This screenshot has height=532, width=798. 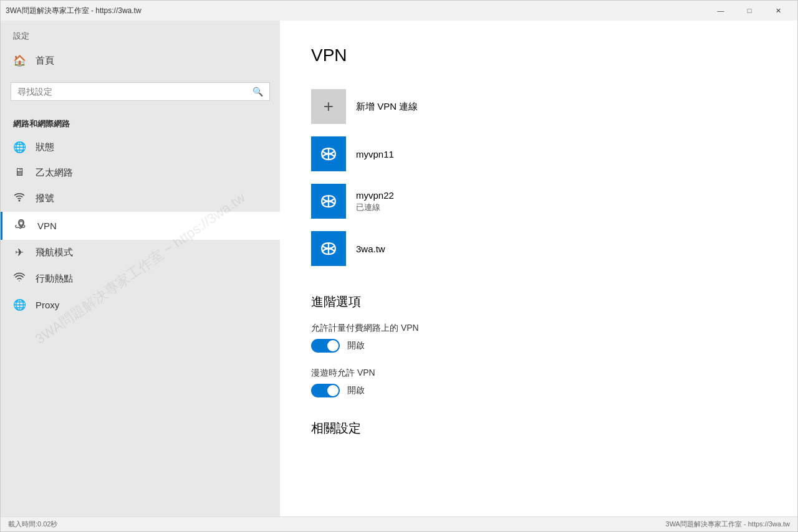 What do you see at coordinates (140, 253) in the screenshot?
I see `sidebar-item-airplane: ✈ 飛航模式` at bounding box center [140, 253].